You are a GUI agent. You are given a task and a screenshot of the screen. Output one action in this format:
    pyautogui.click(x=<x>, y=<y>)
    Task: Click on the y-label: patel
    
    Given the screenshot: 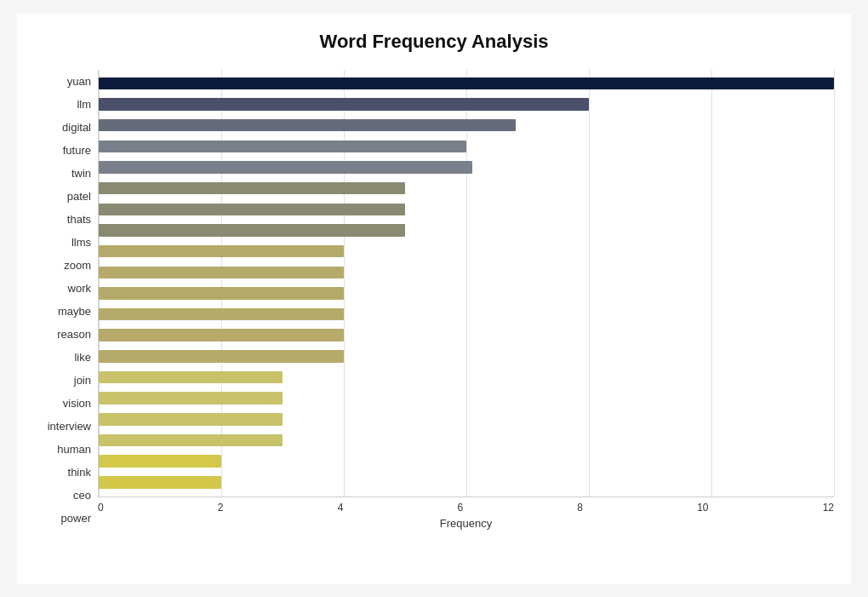 What is the action you would take?
    pyautogui.click(x=79, y=196)
    